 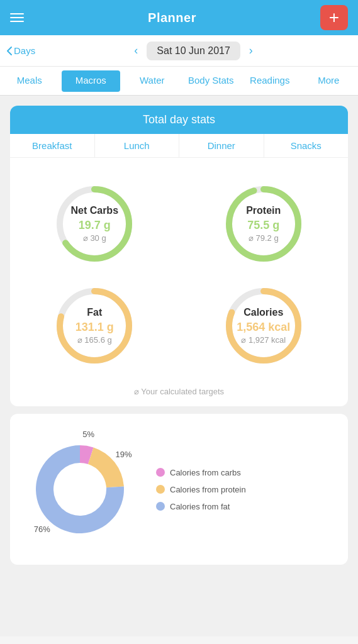 I want to click on svg-text: 5%, so click(x=88, y=434).